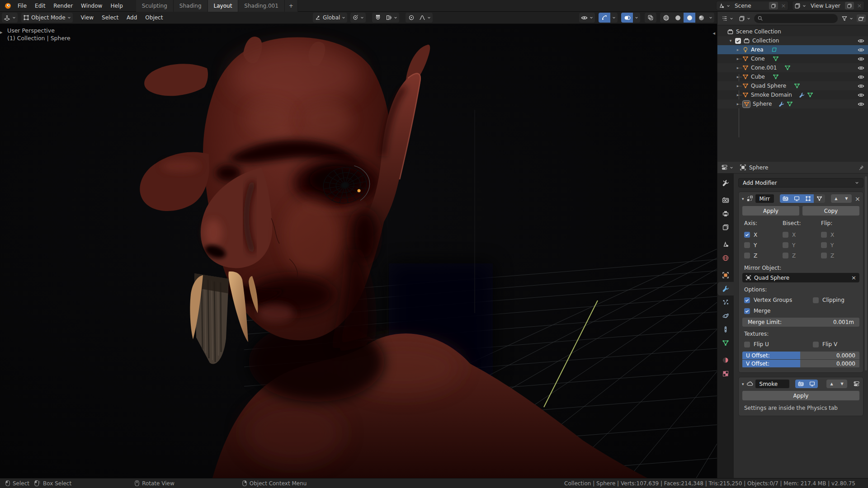 This screenshot has width=868, height=488. Describe the element at coordinates (801, 277) in the screenshot. I see `mirror-object-field: Quad Sphere ×` at that location.